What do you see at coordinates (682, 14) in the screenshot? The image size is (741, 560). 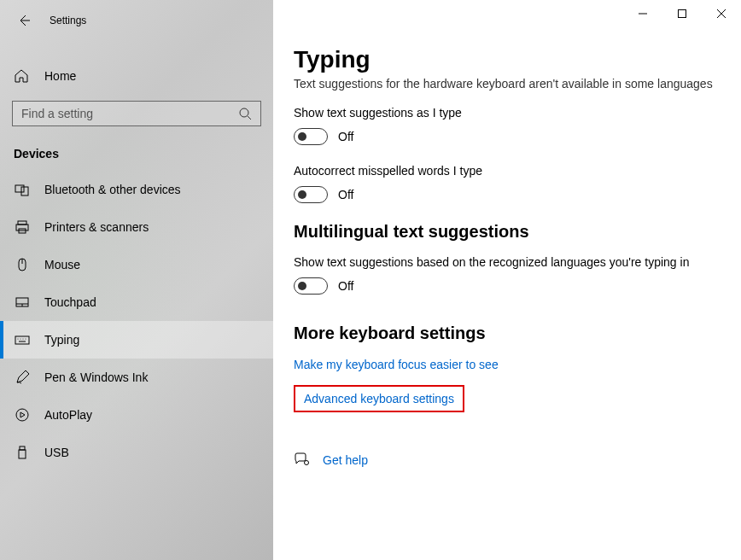 I see `window-controls` at bounding box center [682, 14].